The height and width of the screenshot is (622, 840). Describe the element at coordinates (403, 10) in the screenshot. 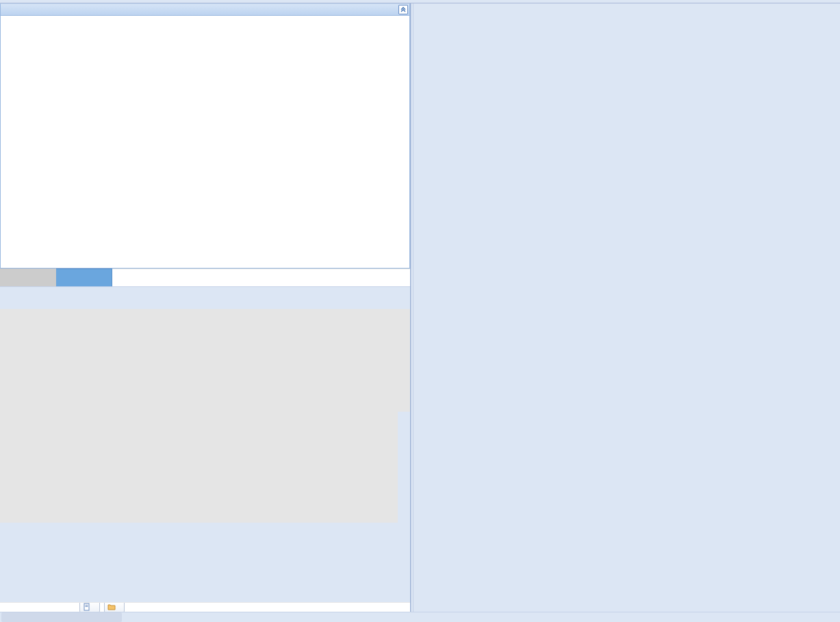

I see `collapse-panel-button` at that location.